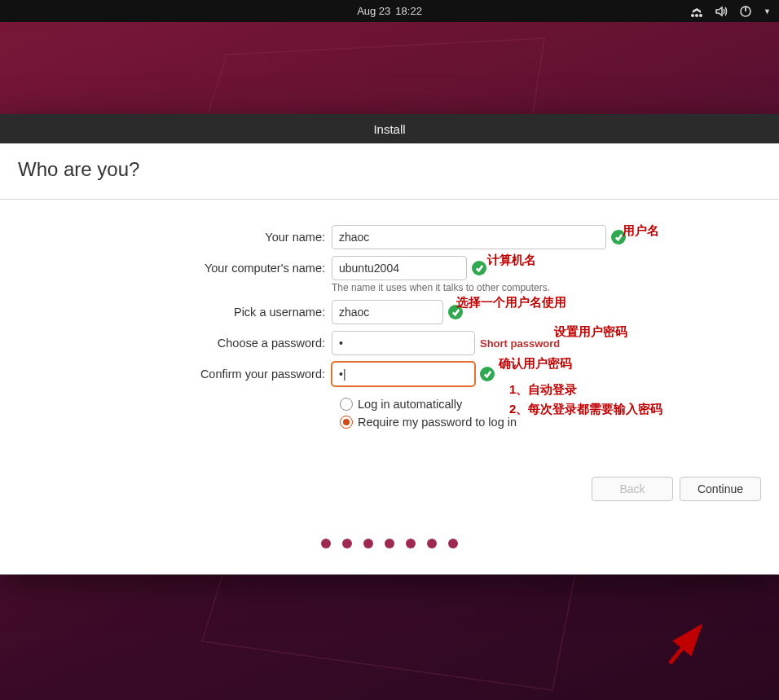 This screenshot has height=700, width=779. What do you see at coordinates (174, 312) in the screenshot?
I see `username-label: Pick a username:` at bounding box center [174, 312].